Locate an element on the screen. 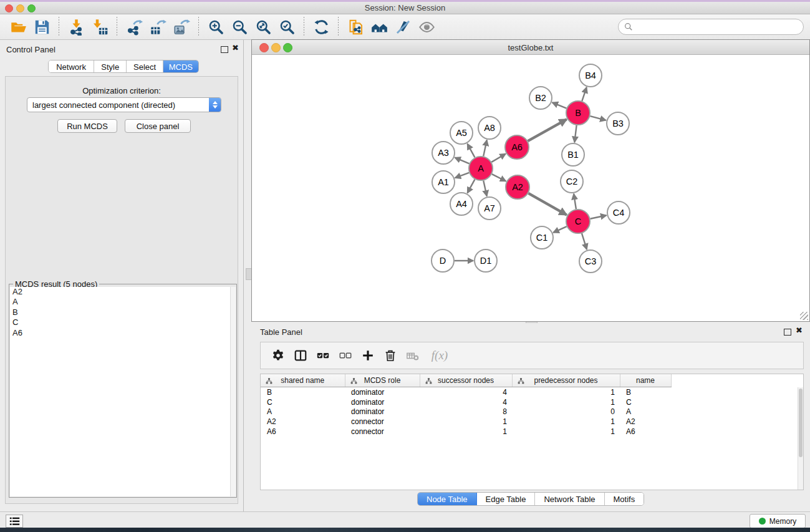 This screenshot has height=532, width=810. tab-mcds: MCDS is located at coordinates (181, 66).